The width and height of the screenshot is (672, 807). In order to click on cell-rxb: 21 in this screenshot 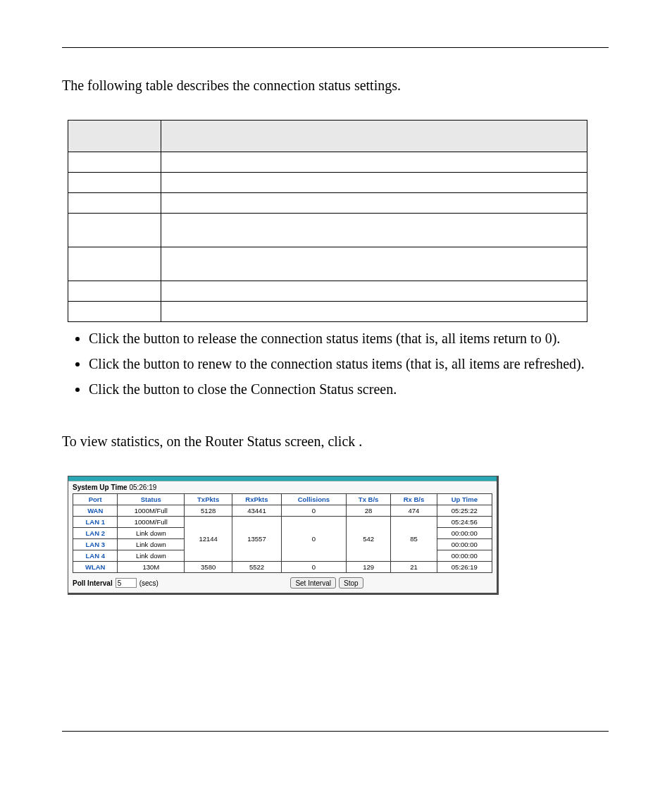, I will do `click(414, 567)`.